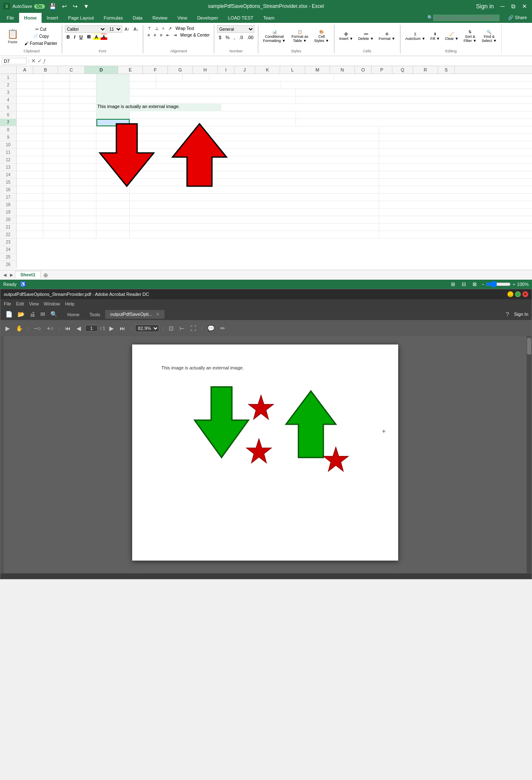  Describe the element at coordinates (415, 37) in the screenshot. I see `autosum-button: Σ AutoSum ▼` at that location.